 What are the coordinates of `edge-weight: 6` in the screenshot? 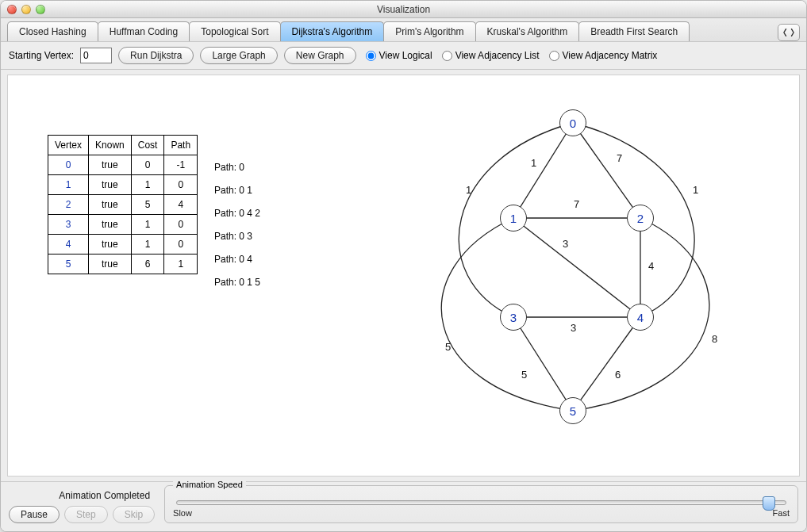 It's located at (617, 374).